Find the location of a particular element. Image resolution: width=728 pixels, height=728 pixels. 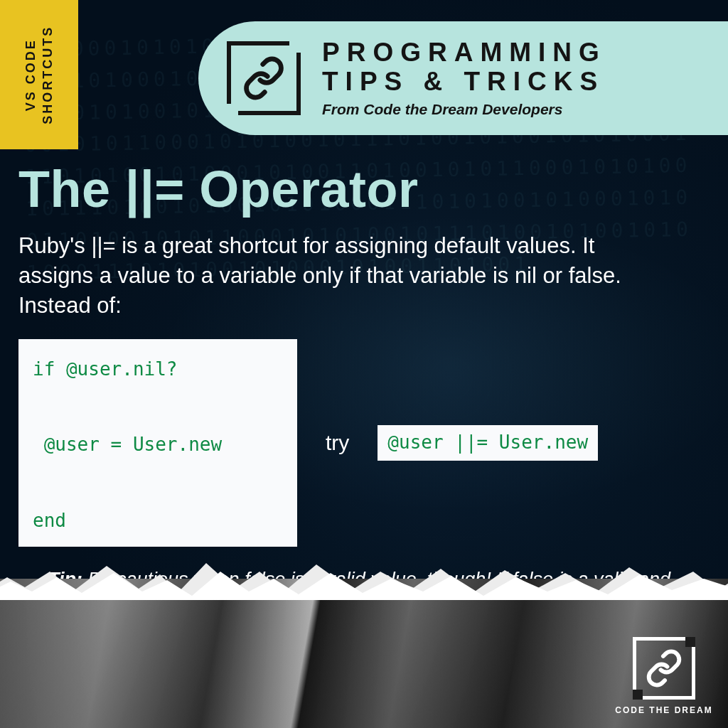

brand-name: CODE THE DREAM is located at coordinates (664, 710).